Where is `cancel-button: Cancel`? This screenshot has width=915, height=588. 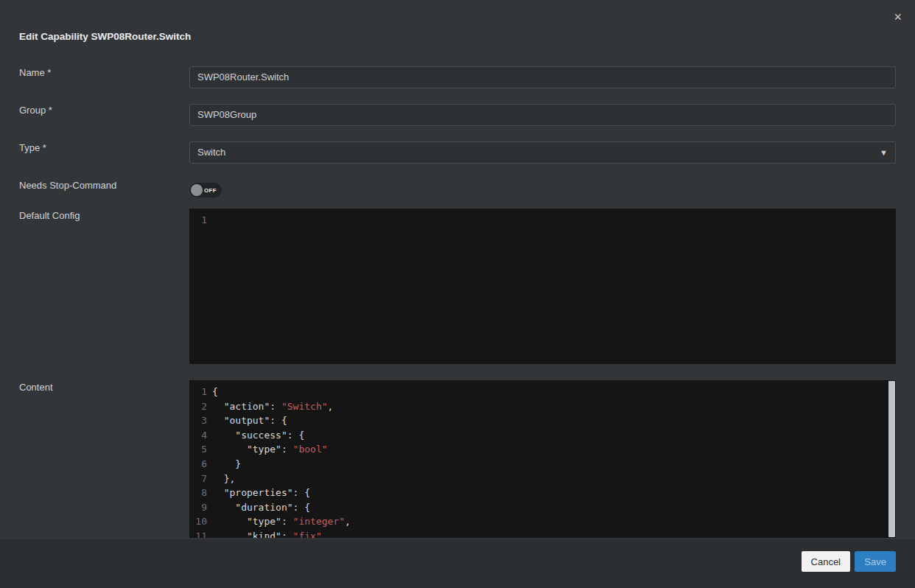 cancel-button: Cancel is located at coordinates (826, 561).